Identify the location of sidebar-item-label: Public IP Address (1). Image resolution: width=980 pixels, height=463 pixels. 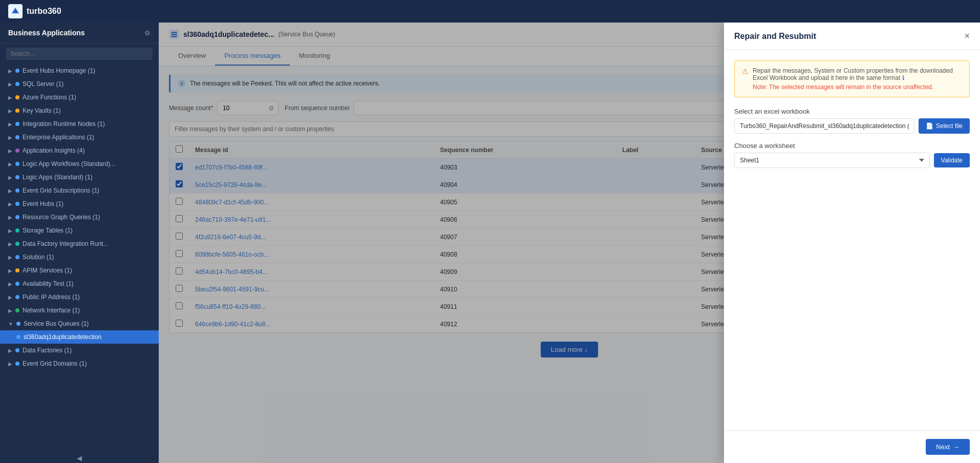
(87, 297).